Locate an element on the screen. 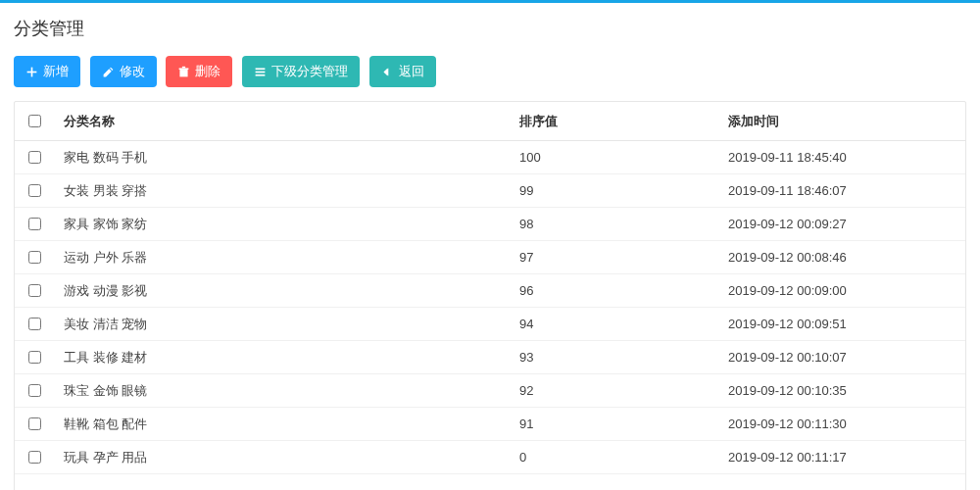 The image size is (980, 490). sub-category-button: 下级分类管理 is located at coordinates (301, 72).